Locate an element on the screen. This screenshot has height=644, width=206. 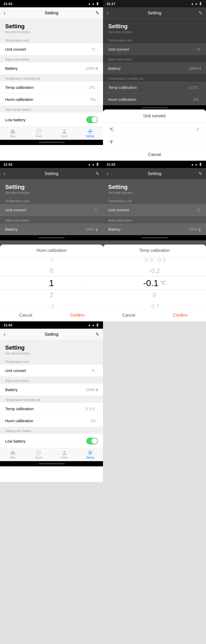
page-content-2: Setting Set other function Temperature u… is located at coordinates (154, 62).